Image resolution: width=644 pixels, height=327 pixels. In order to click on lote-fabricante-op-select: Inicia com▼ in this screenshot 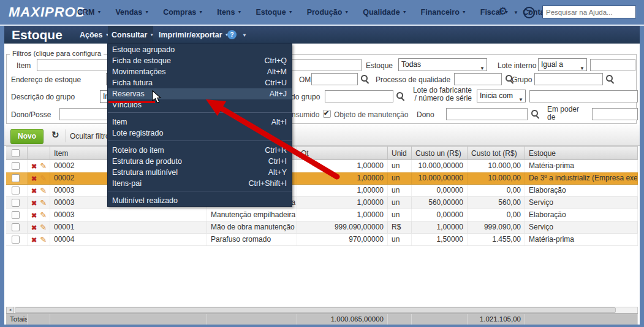, I will do `click(501, 96)`.